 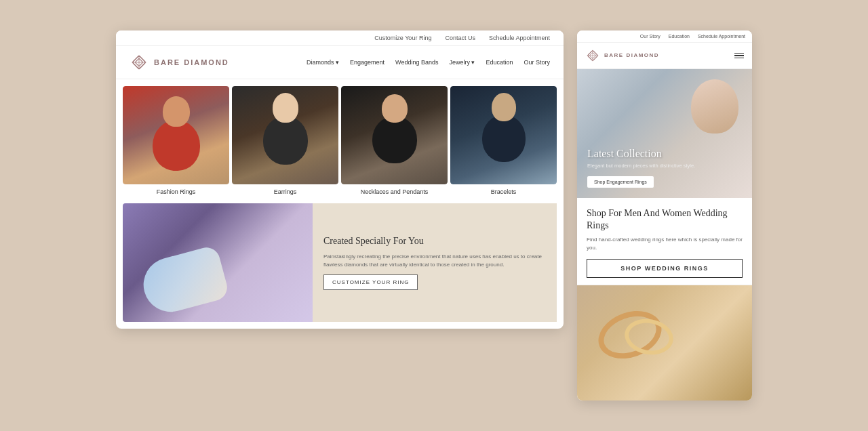 What do you see at coordinates (499, 62) in the screenshot?
I see `nav-education: Education` at bounding box center [499, 62].